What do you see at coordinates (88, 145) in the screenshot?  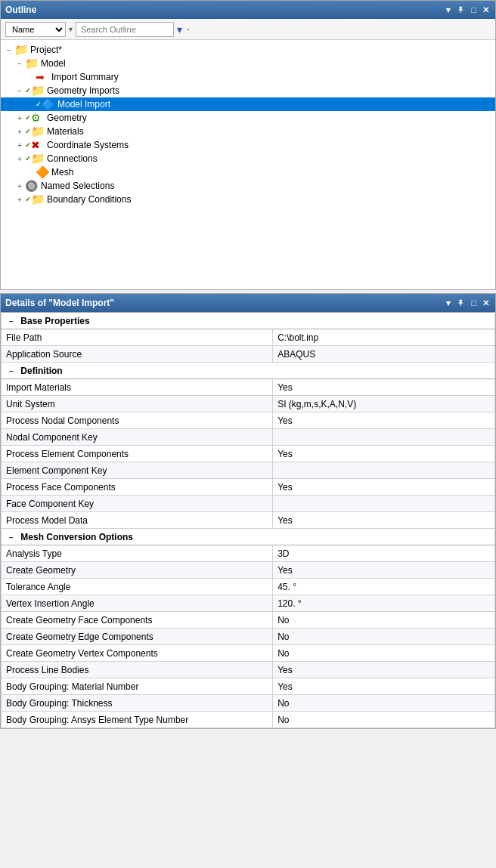 I see `coordinate-systems-label: Coordinate Systems` at bounding box center [88, 145].